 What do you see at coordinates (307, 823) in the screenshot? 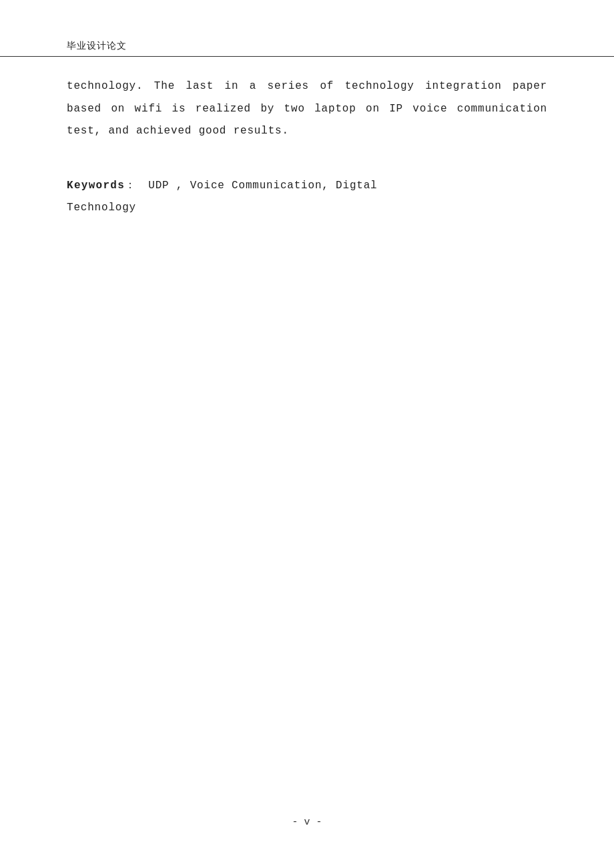
I see `page-number-text: - v -` at bounding box center [307, 823].